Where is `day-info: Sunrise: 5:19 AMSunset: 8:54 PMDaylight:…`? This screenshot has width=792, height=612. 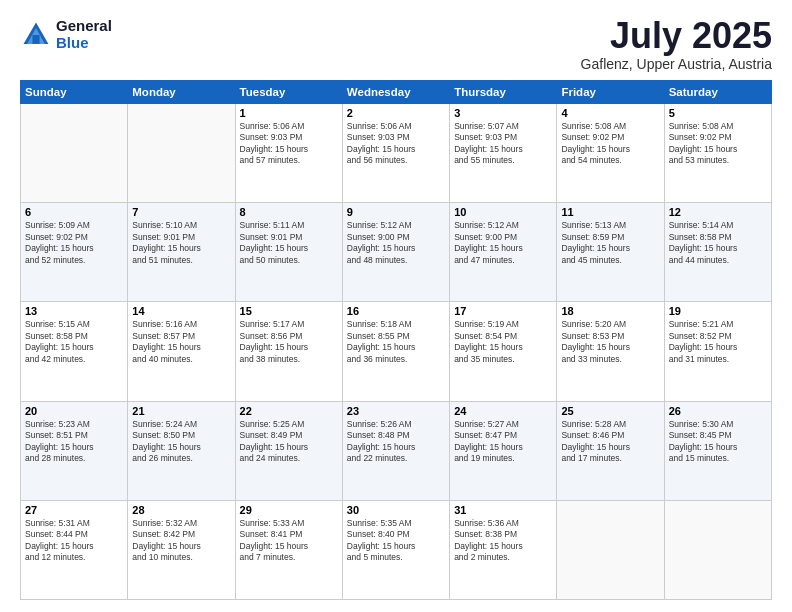 day-info: Sunrise: 5:19 AMSunset: 8:54 PMDaylight:… is located at coordinates (503, 342).